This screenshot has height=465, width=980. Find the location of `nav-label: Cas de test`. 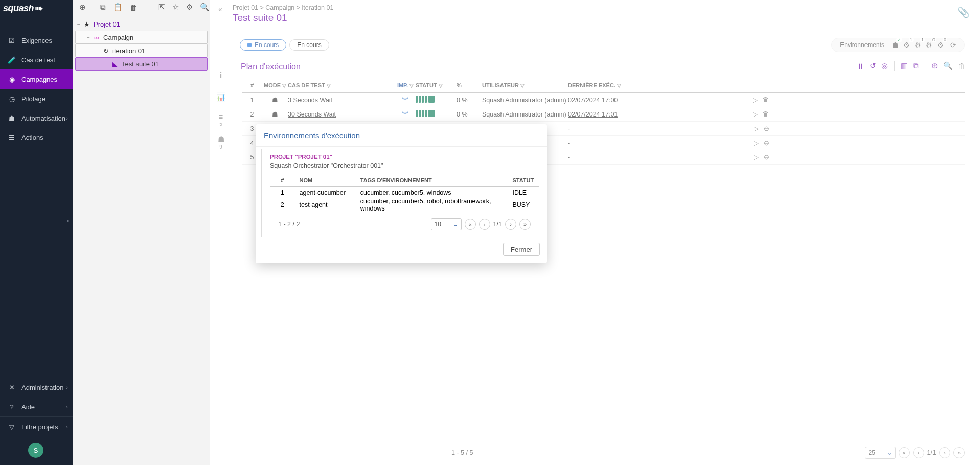

nav-label: Cas de test is located at coordinates (38, 60).